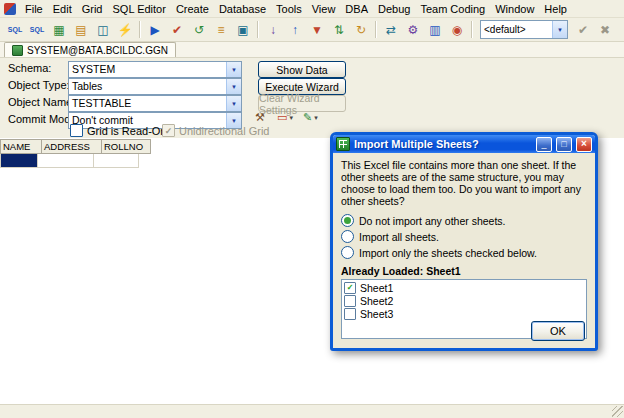 This screenshot has width=624, height=418. What do you see at coordinates (98, 50) in the screenshot?
I see `connection-tab-label: SYSTEM@BATA.BCILDC.GGN` at bounding box center [98, 50].